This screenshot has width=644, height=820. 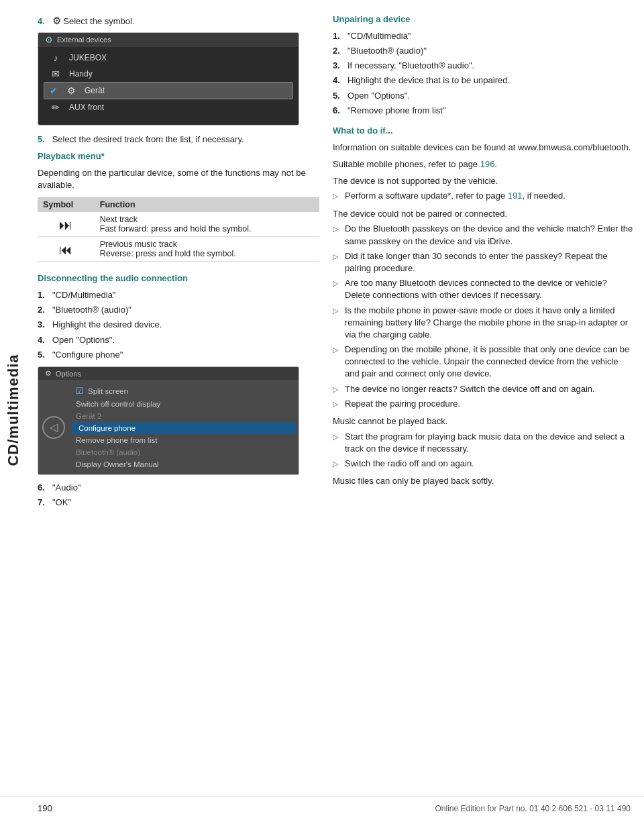 What do you see at coordinates (483, 482) in the screenshot?
I see `para6: Music files can only be played back soft…` at bounding box center [483, 482].